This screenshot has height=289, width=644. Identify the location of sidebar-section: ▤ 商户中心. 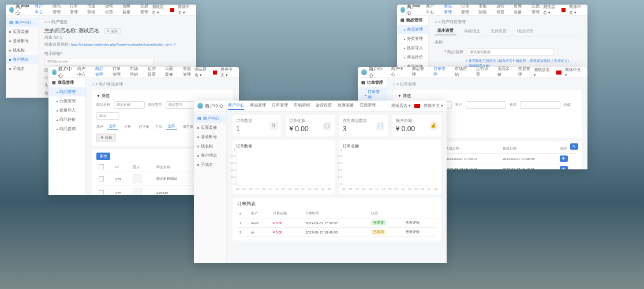
(210, 118).